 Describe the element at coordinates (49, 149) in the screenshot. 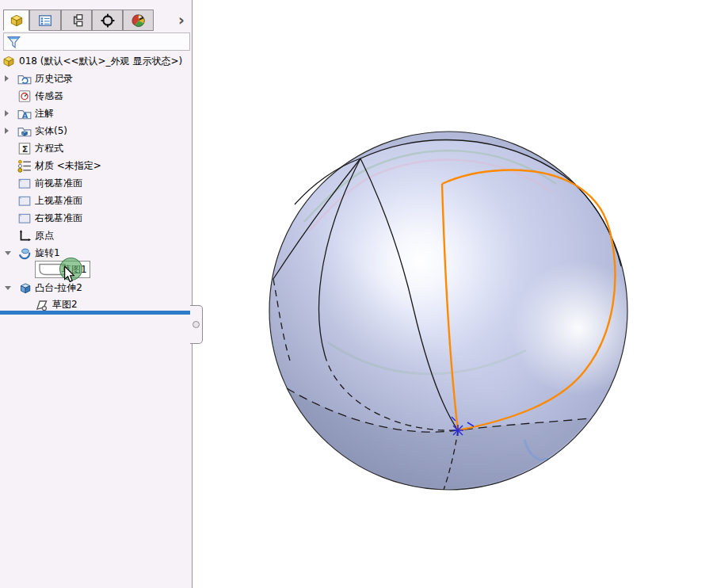

I see `tree-item-label: 方程式` at that location.